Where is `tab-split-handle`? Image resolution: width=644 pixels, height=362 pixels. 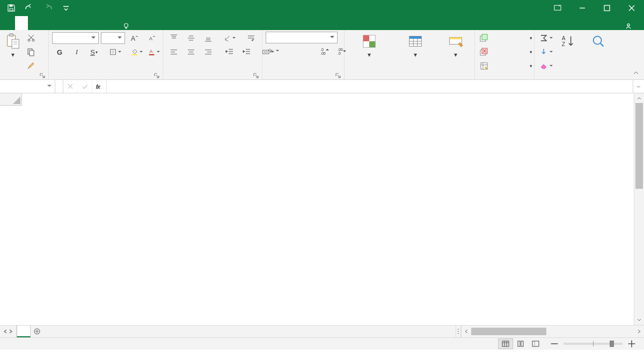
tab-split-handle is located at coordinates (458, 331).